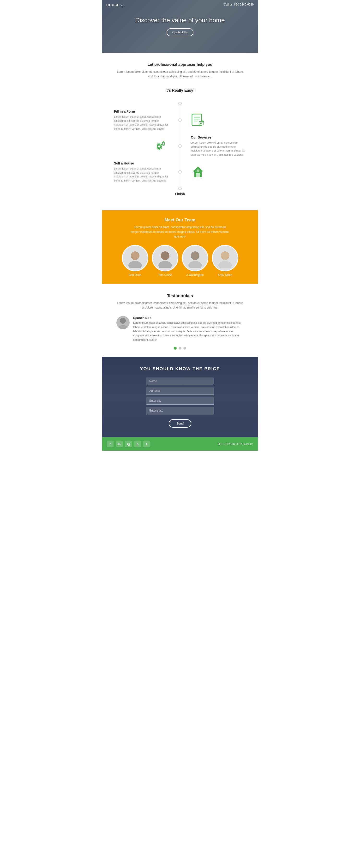 The height and width of the screenshot is (868, 360). I want to click on professional-body: Lorem ipsum dolor sit amet, consectetur …, so click(180, 74).